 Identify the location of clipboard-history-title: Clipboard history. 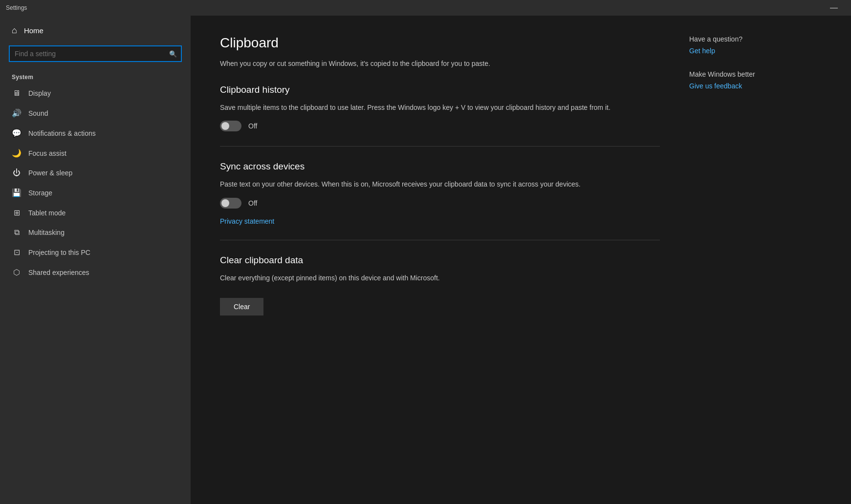
(440, 90).